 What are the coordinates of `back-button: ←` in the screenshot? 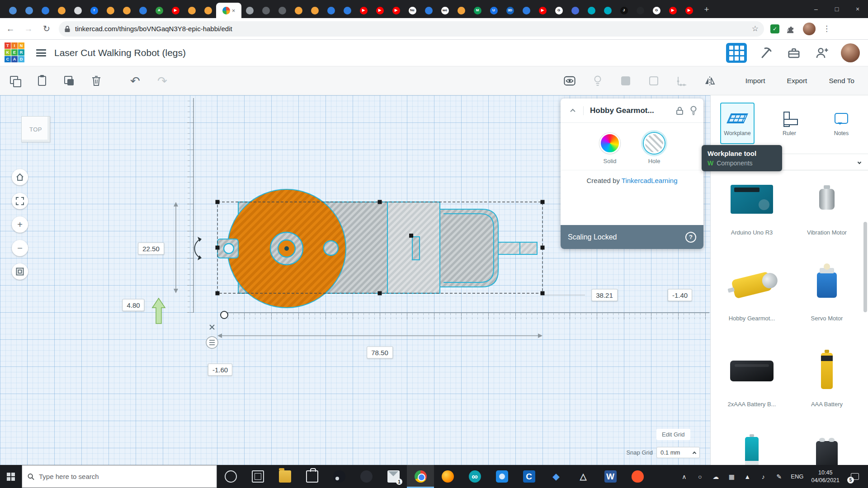 It's located at (10, 29).